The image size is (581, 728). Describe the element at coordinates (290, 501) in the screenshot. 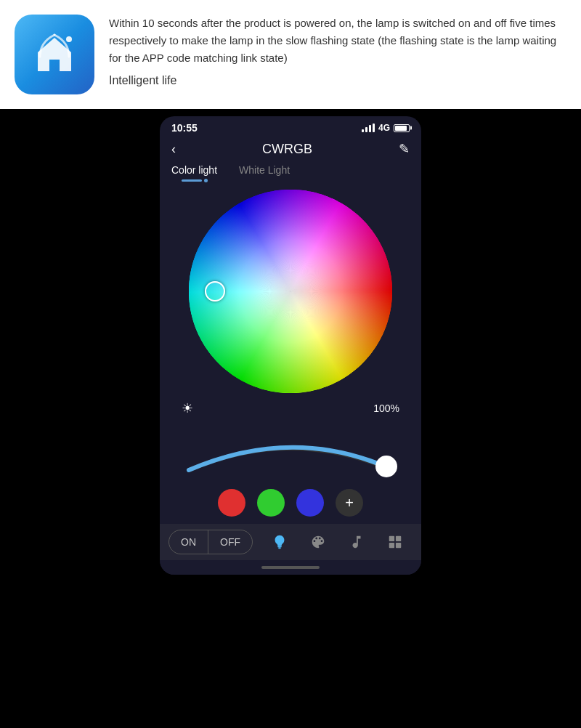

I see `swatches-section: +` at that location.